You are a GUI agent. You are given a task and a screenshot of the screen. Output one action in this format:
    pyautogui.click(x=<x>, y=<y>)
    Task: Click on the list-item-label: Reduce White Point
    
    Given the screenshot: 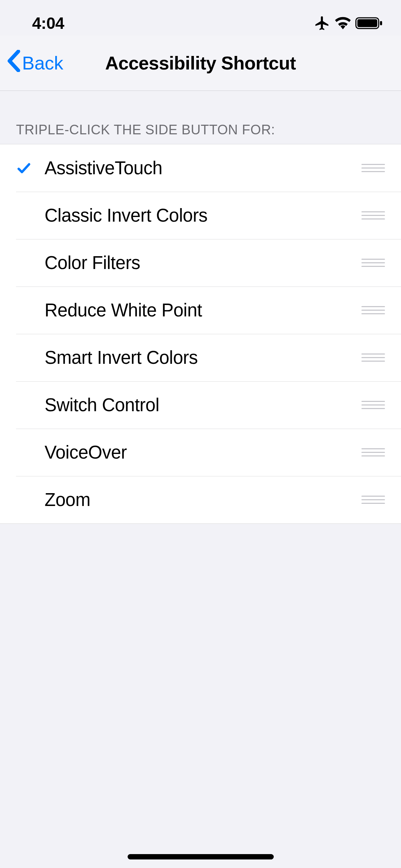 What is the action you would take?
    pyautogui.click(x=203, y=310)
    